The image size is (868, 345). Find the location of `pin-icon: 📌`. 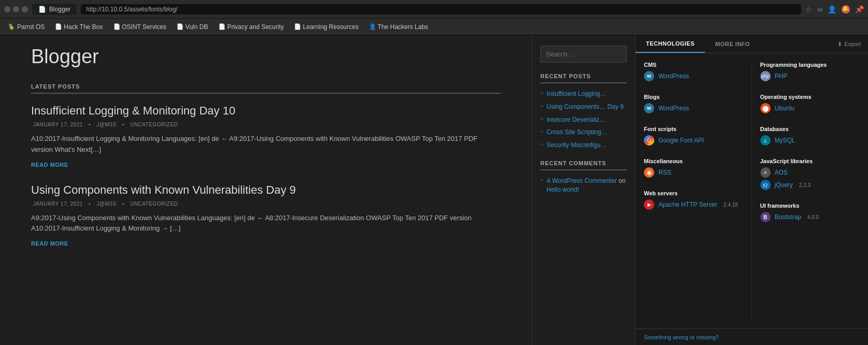

pin-icon: 📌 is located at coordinates (859, 9).